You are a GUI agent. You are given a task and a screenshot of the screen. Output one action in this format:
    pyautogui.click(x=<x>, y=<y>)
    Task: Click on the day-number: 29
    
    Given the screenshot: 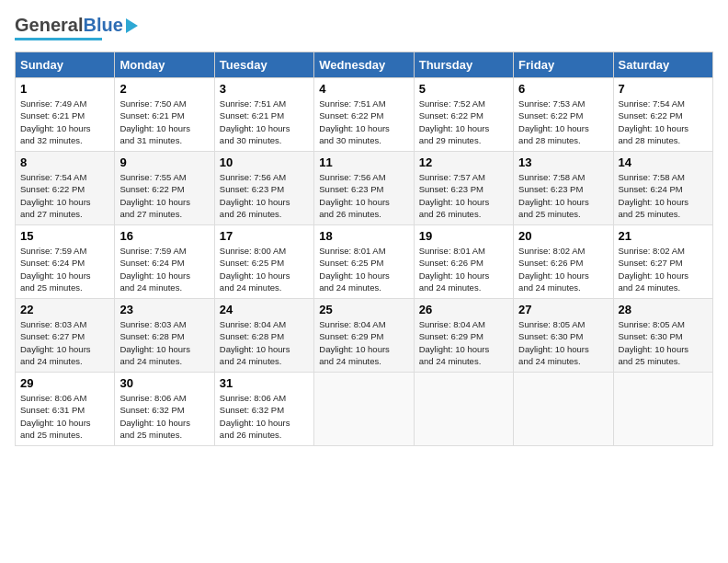 What is the action you would take?
    pyautogui.click(x=64, y=383)
    